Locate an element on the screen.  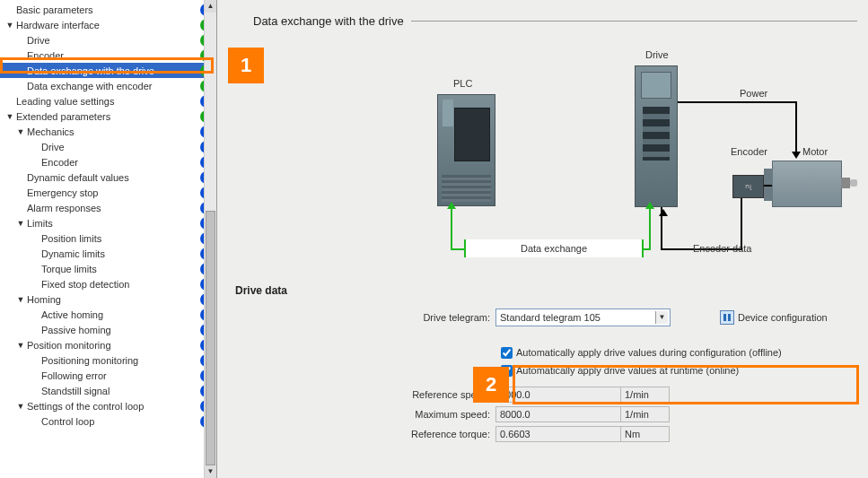
device-config-icon is located at coordinates (727, 317).